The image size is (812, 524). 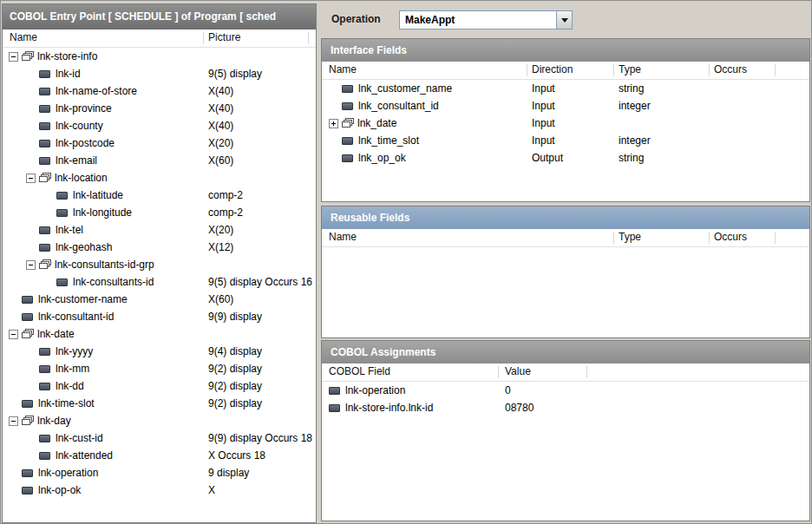 What do you see at coordinates (54, 421) in the screenshot?
I see `tree-item-label: lnk-day` at bounding box center [54, 421].